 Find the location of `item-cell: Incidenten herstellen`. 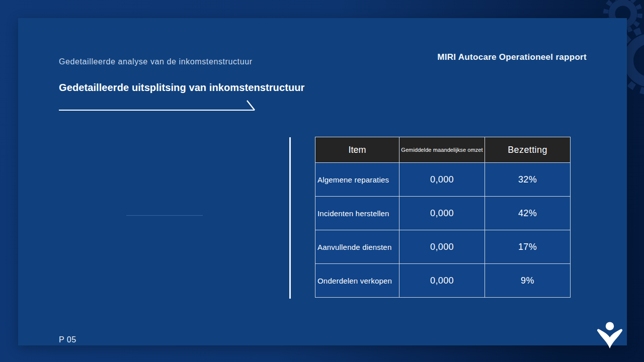

item-cell: Incidenten herstellen is located at coordinates (357, 213).